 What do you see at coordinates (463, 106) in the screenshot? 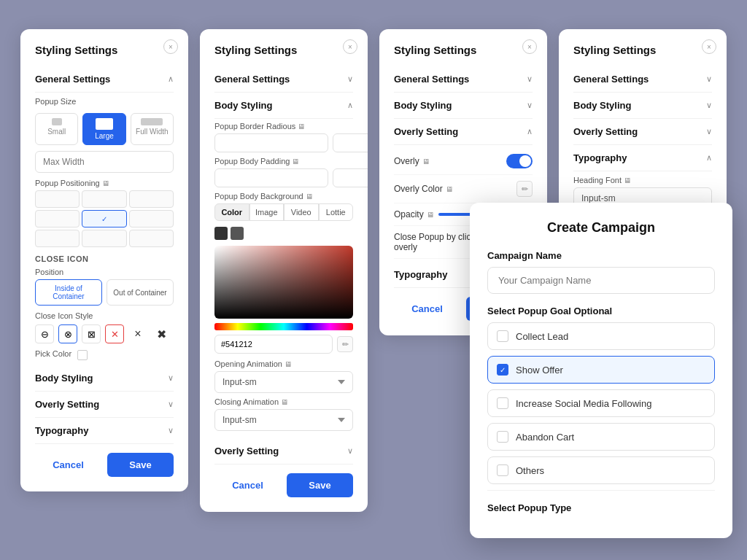
I see `body-styling-header-3: Body Styling ∨` at bounding box center [463, 106].